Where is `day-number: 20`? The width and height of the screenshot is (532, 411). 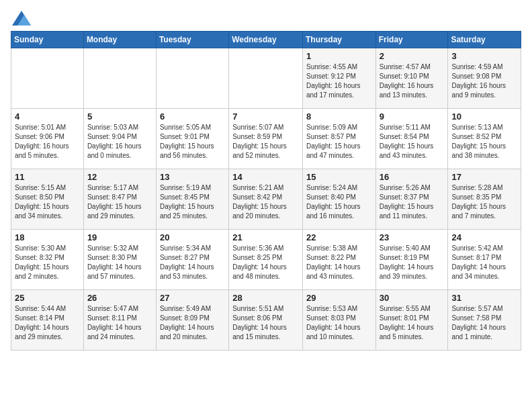
day-number: 20 is located at coordinates (192, 238).